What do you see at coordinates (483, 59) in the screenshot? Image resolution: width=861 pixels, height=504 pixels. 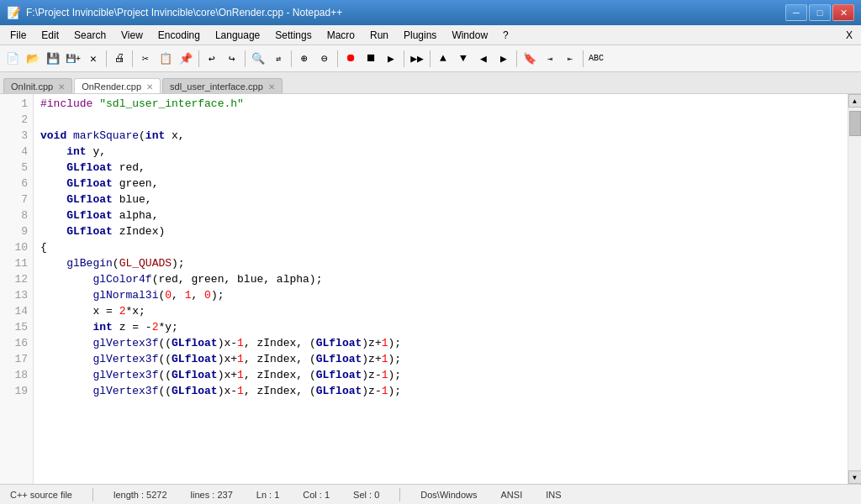 I see `move-left-button: ◀` at bounding box center [483, 59].